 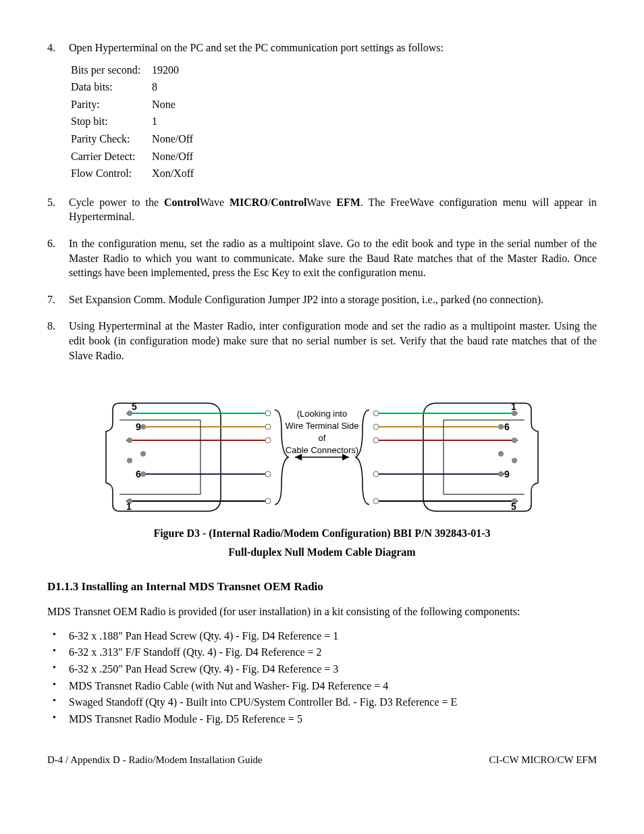 I want to click on list-item: 6-32 x .250" Pan Head Screw (Qty. 4) - F…, so click(x=322, y=669).